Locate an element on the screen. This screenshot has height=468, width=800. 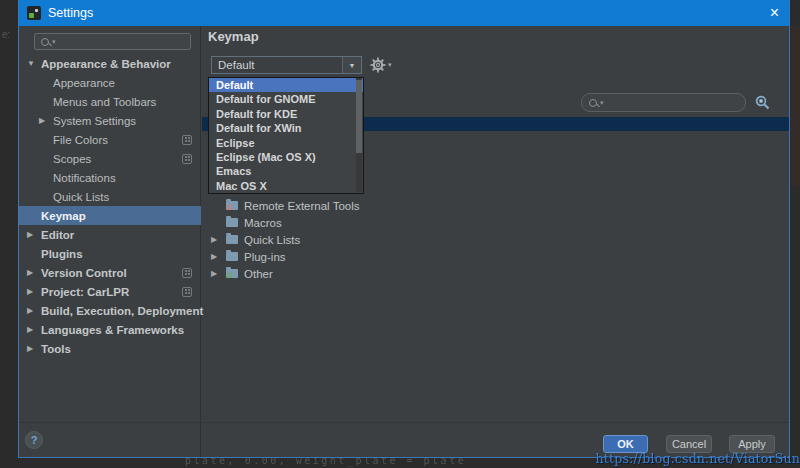
sidebar-item-label: Quick Lists is located at coordinates (81, 197).